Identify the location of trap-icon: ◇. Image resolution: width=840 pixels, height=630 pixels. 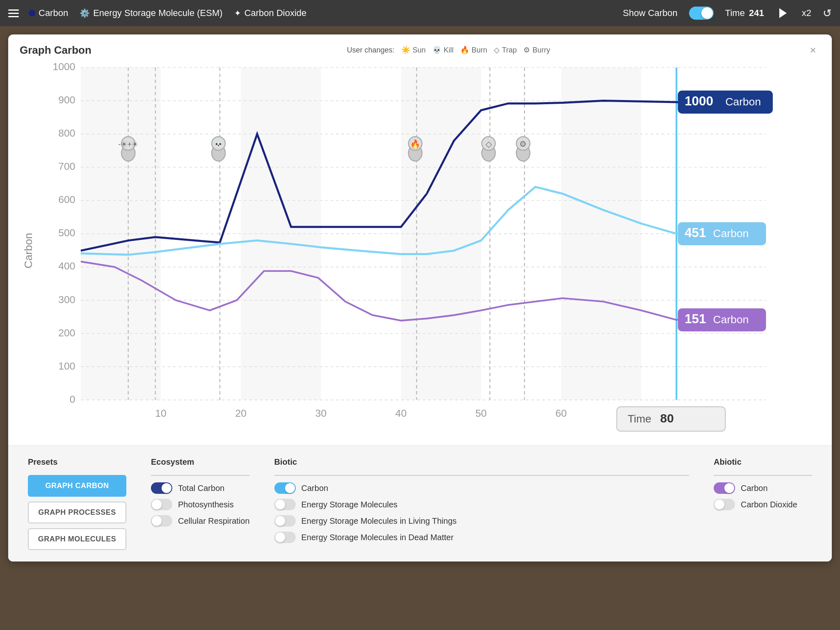
(497, 50).